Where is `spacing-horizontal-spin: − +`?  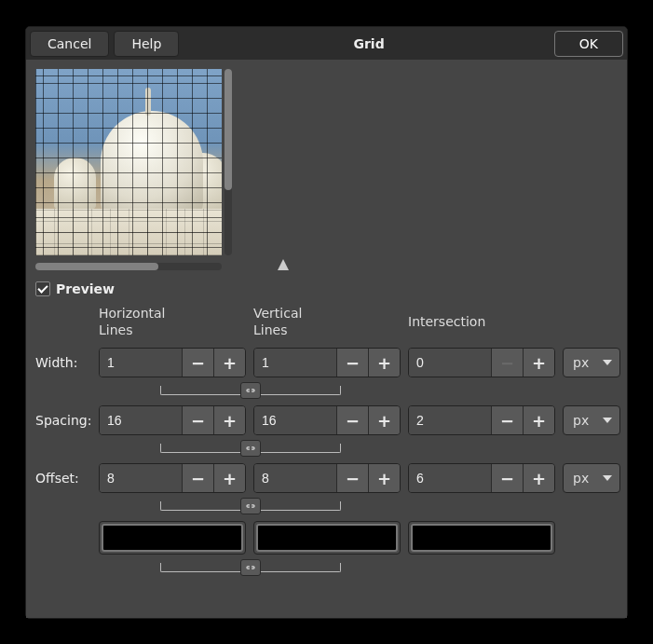
spacing-horizontal-spin: − + is located at coordinates (172, 420).